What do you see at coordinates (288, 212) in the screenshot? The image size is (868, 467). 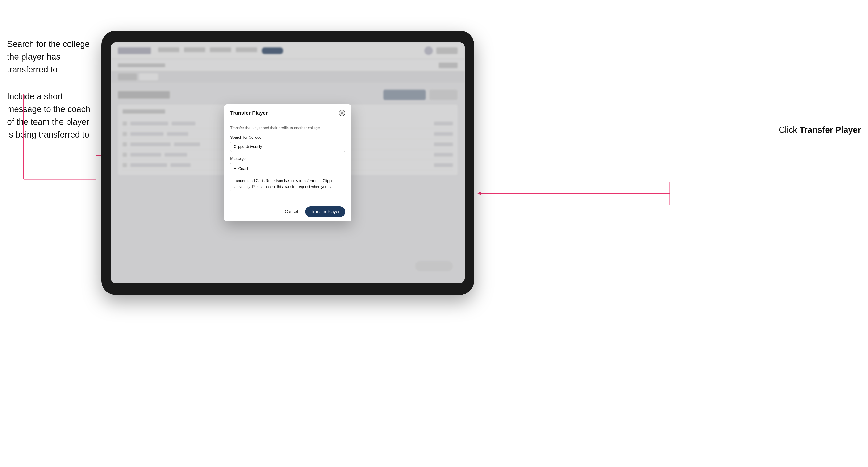 I see `dialog-footer: Cancel Transfer Player` at bounding box center [288, 212].